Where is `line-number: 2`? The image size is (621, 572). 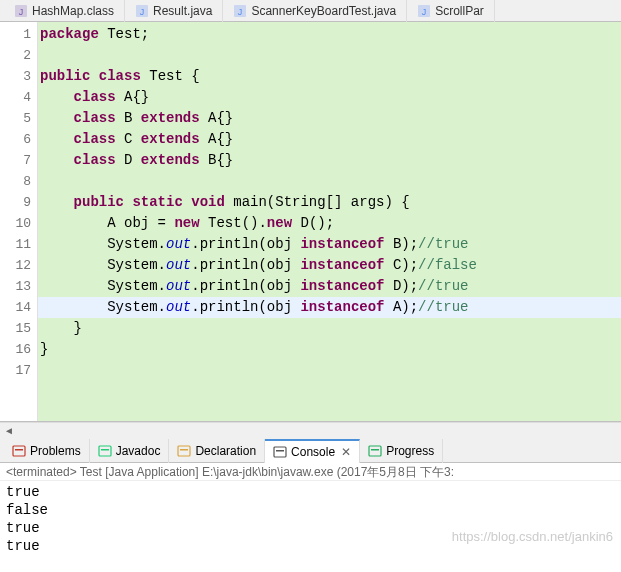
line-number: 2 is located at coordinates (18, 56).